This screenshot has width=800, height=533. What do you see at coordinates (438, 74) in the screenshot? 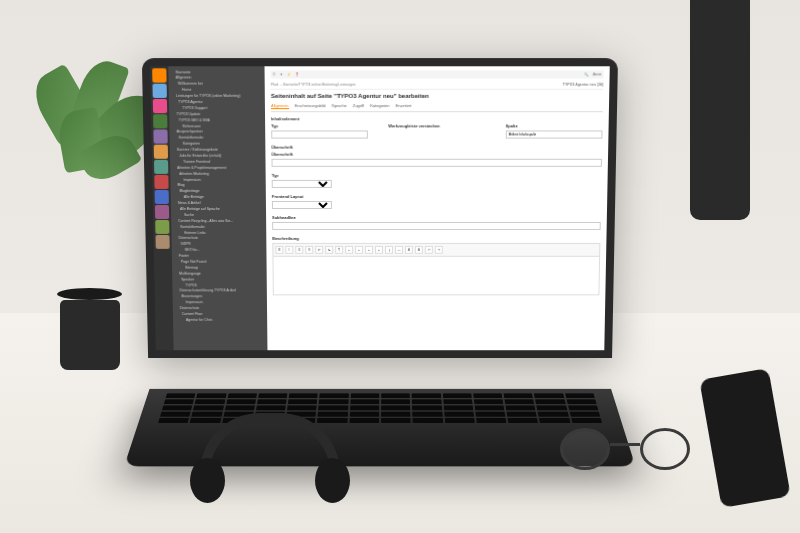
I see `top-toolbar: ☰ 👁 ⚡ ❓ 🔍 Admin` at bounding box center [438, 74].